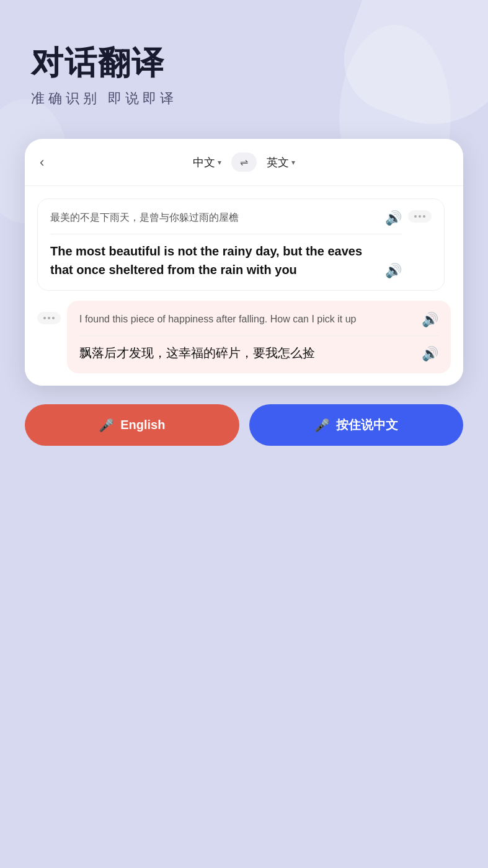 The image size is (488, 868). Describe the element at coordinates (49, 318) in the screenshot. I see `msg2-more-button` at that location.